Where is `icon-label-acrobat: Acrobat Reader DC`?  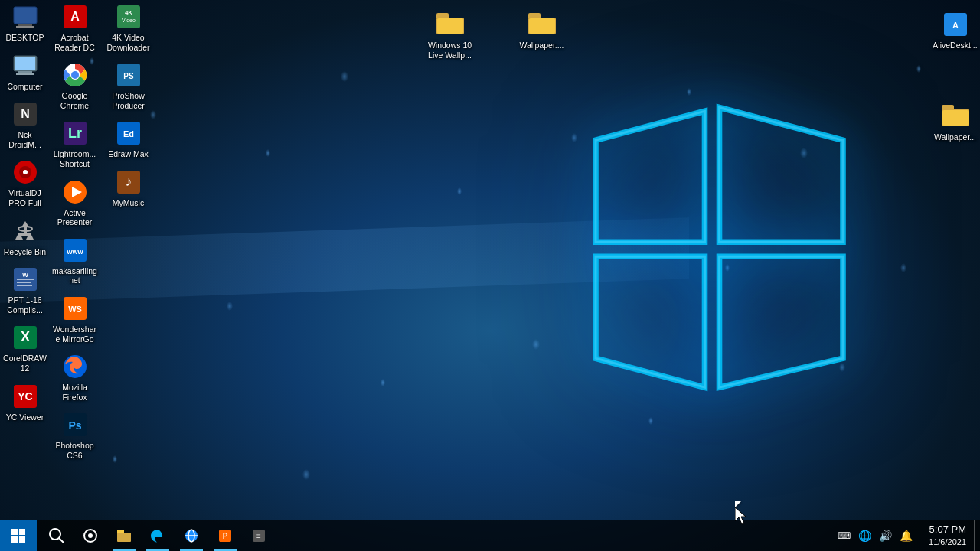 icon-label-acrobat: Acrobat Reader DC is located at coordinates (75, 43).